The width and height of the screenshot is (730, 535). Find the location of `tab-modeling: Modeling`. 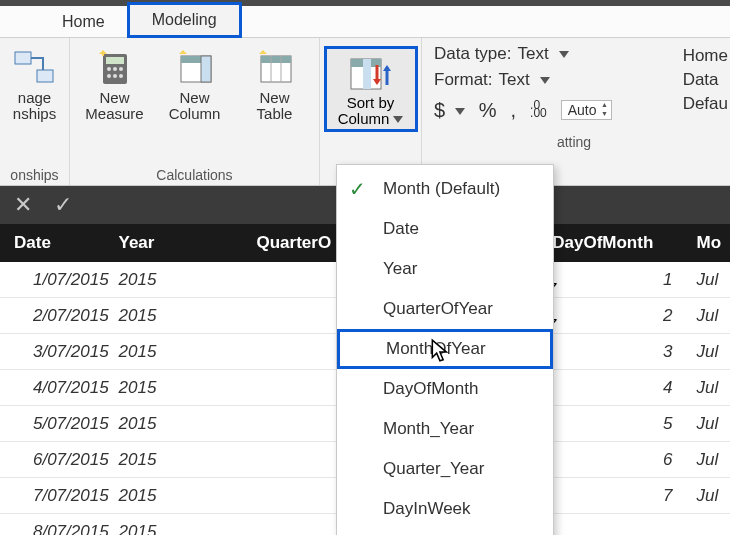

tab-modeling: Modeling is located at coordinates (184, 20).